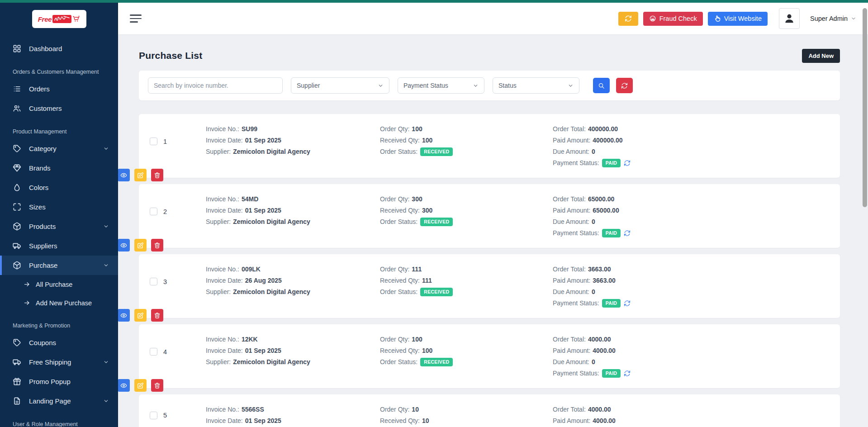  Describe the element at coordinates (17, 89) in the screenshot. I see `list-icon` at that location.